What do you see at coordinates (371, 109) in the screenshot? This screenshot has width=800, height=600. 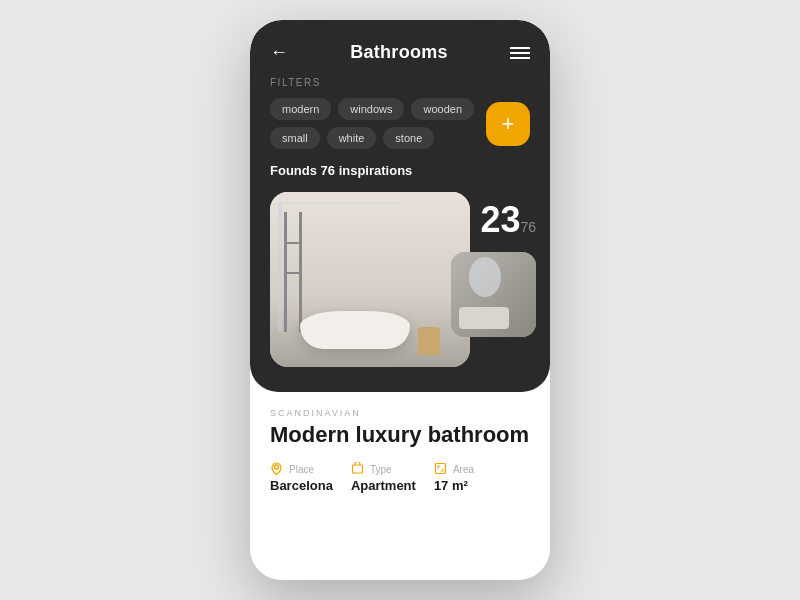 I see `tag-windows: windows` at bounding box center [371, 109].